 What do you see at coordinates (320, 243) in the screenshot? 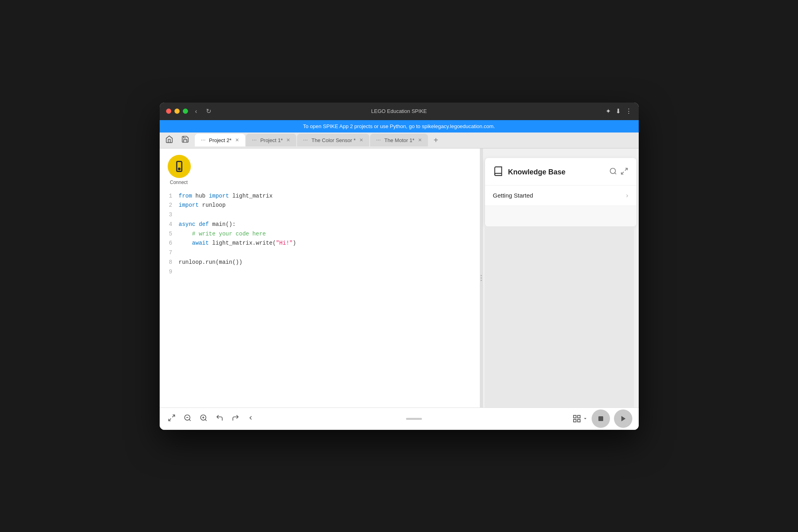
I see `code-line-6: 6 await light_matrix.write("Hi!")` at bounding box center [320, 243].